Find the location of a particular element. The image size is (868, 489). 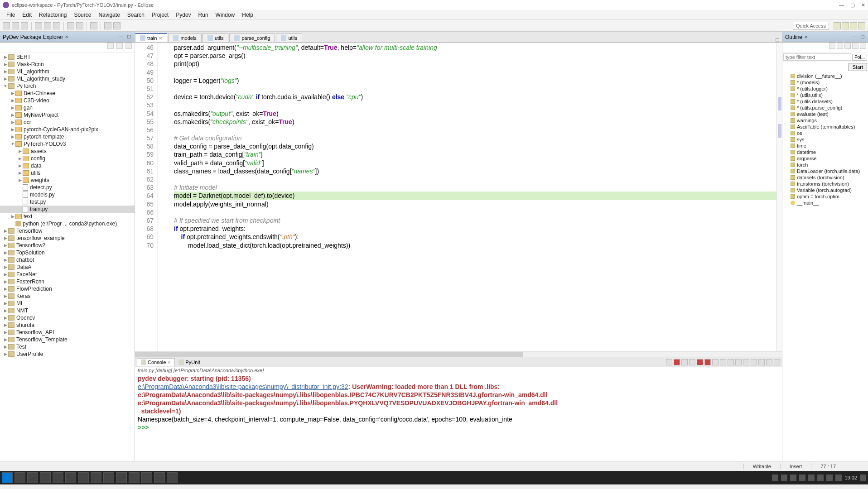

tree-item: ▶utils is located at coordinates (67, 173).